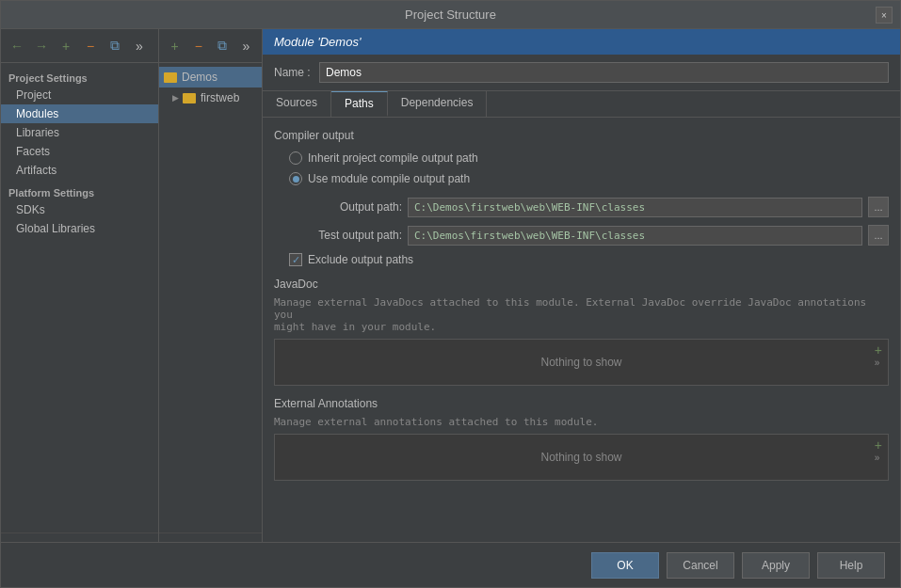  Describe the element at coordinates (389, 179) in the screenshot. I see `radio-module-label: Use module compile output path` at that location.